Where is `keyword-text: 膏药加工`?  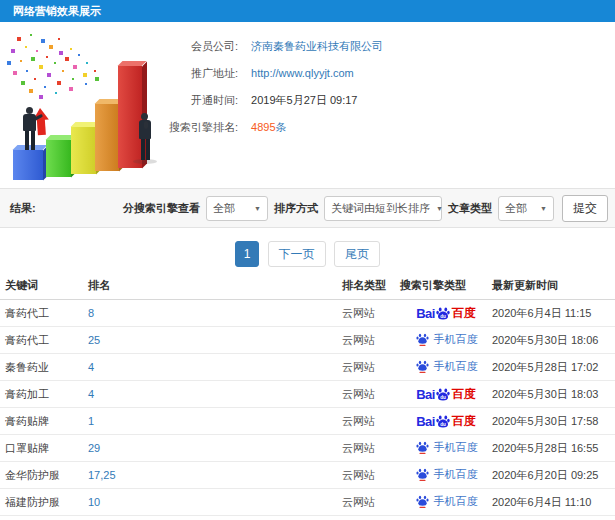
keyword-text: 膏药加工 is located at coordinates (27, 394).